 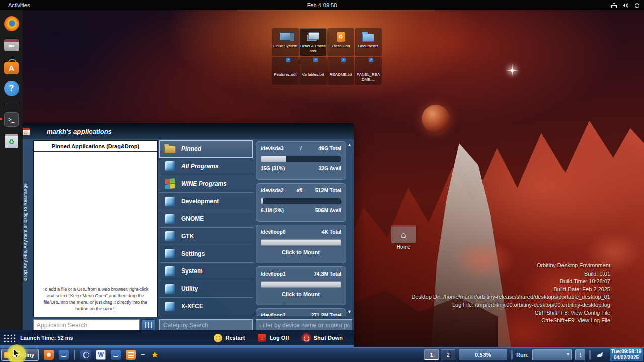 What do you see at coordinates (328, 274) in the screenshot?
I see `device-total: 74.3M Total` at bounding box center [328, 274].